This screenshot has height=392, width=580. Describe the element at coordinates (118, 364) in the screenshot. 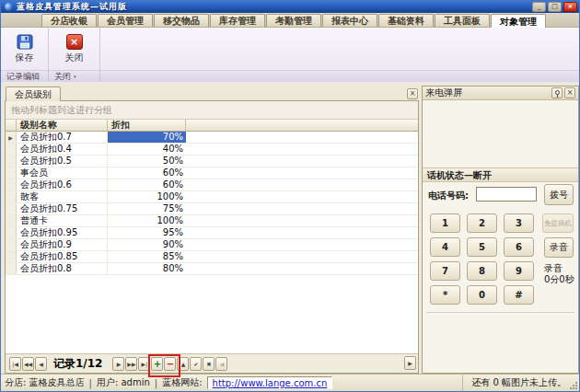

I see `nav-next-button: ▶` at that location.